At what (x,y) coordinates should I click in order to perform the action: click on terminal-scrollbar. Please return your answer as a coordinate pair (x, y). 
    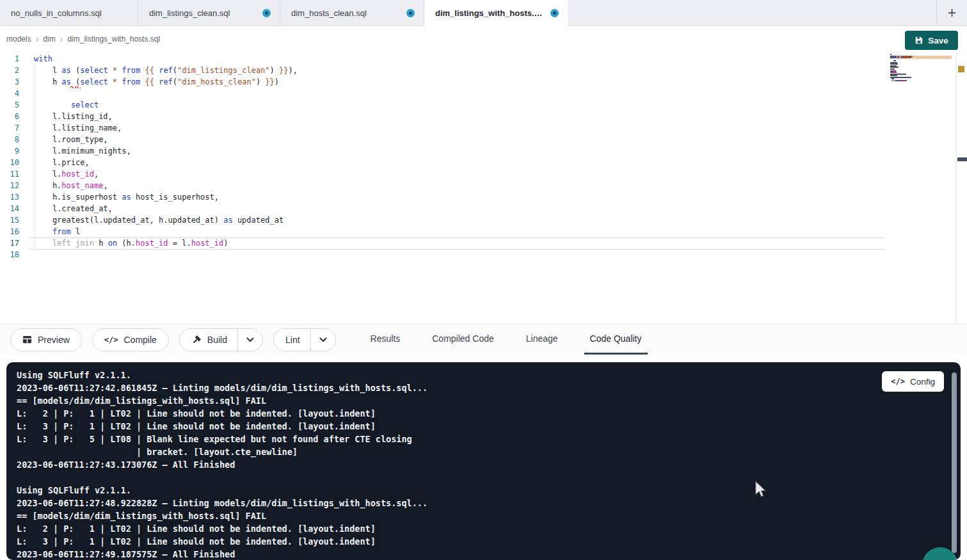
    Looking at the image, I should click on (954, 463).